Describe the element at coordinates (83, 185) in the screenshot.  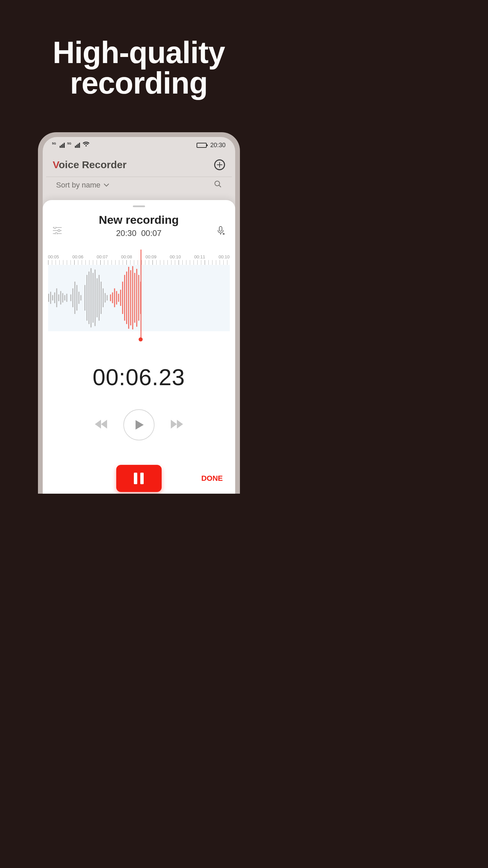
I see `sort-dropdown: Sort by name` at that location.